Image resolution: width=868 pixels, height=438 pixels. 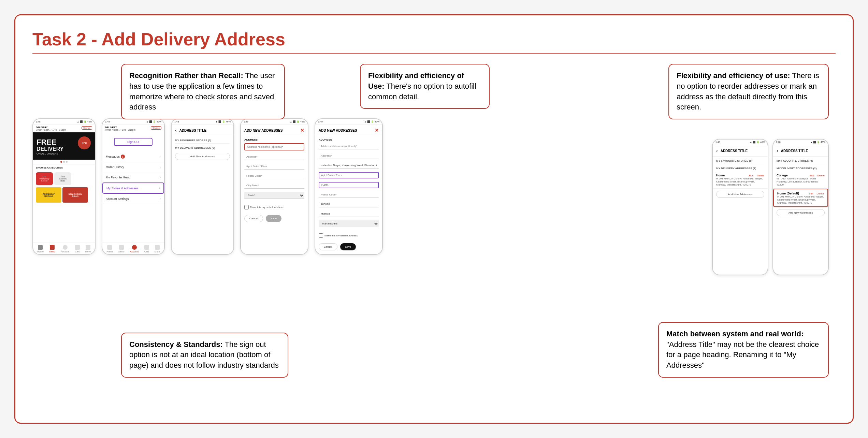 What do you see at coordinates (176, 345) in the screenshot?
I see `bubble-bottom-left-bold: Consistency & Standards:` at bounding box center [176, 345].